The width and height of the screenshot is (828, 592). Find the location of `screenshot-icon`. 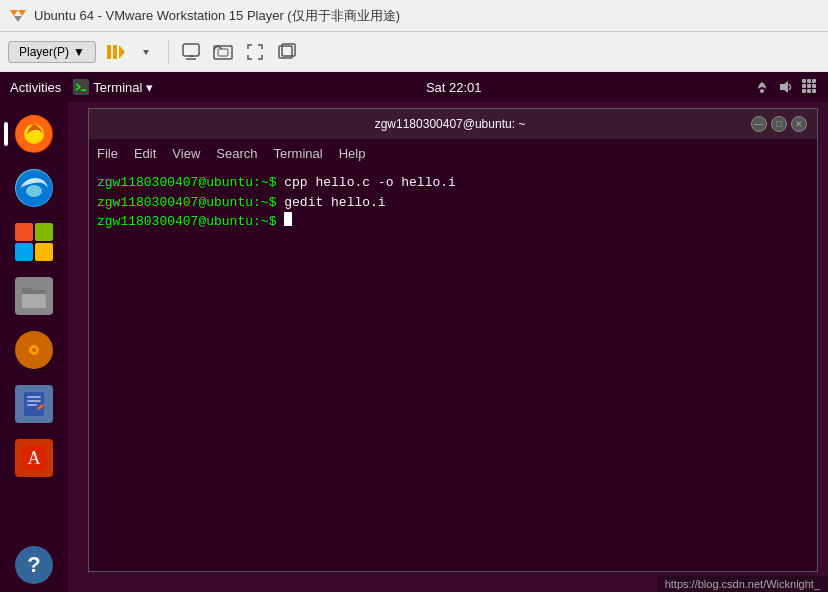

screenshot-icon is located at coordinates (223, 52).